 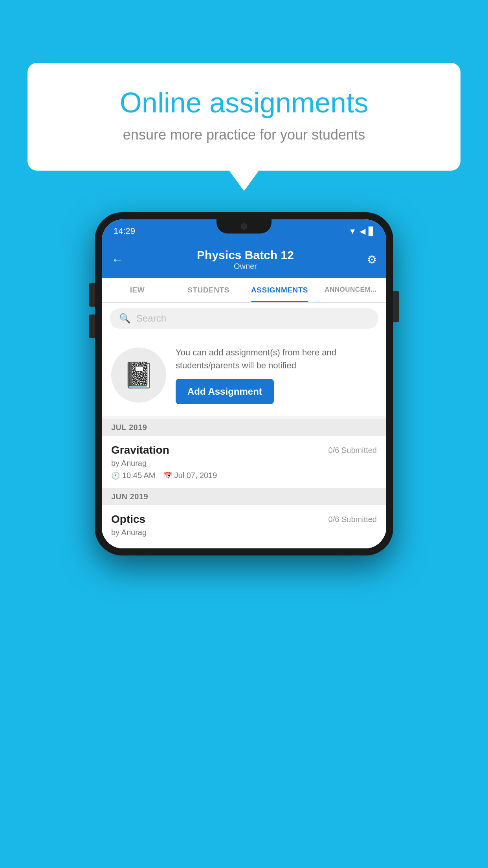 I want to click on tab-assignments: ASSIGNMENTS, so click(x=280, y=290).